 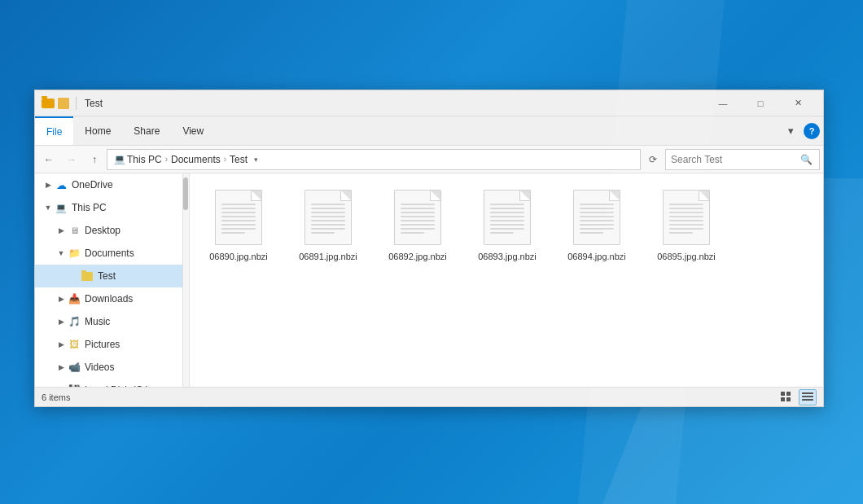 I want to click on maximize-button: □, so click(x=760, y=103).